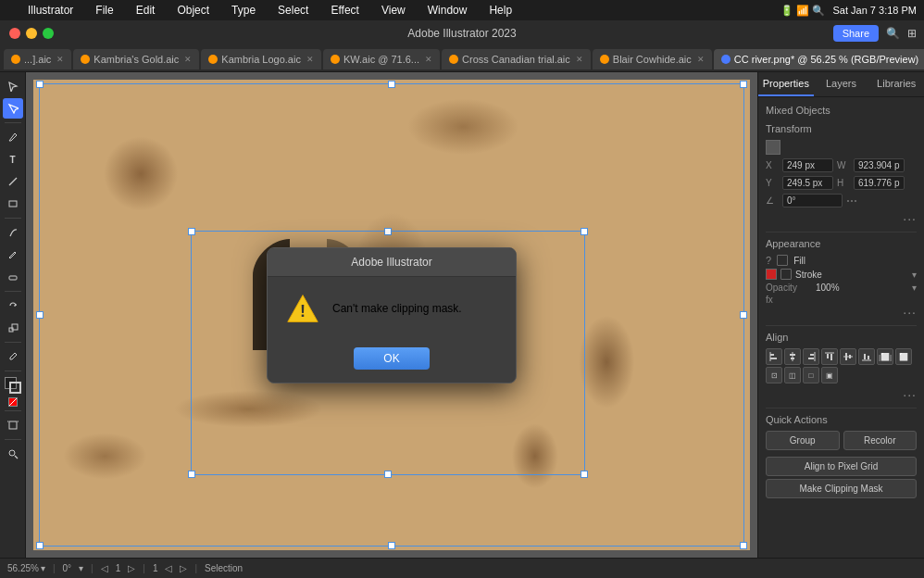 Image resolution: width=924 pixels, height=578 pixels. What do you see at coordinates (841, 183) in the screenshot?
I see `hw-row: Y H` at bounding box center [841, 183].